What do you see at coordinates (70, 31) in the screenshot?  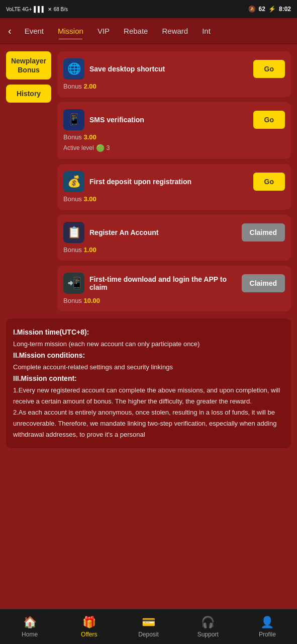 I see `tab-mission: Mission` at bounding box center [70, 31].